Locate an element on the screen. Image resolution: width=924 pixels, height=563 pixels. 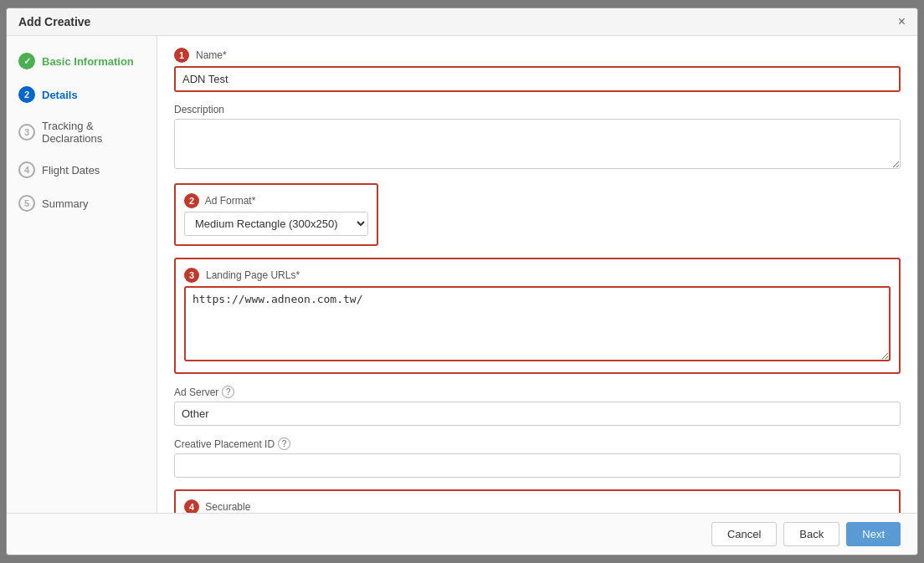
sidebar-item-summary: 5 Summary is located at coordinates (82, 203).